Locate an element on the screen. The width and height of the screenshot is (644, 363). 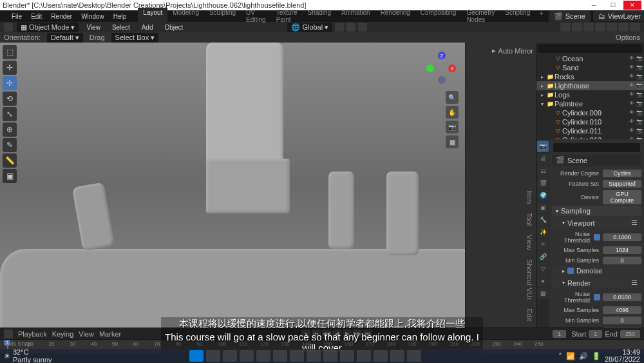
vp-noise-threshold: 0.1000 is located at coordinates (622, 237).